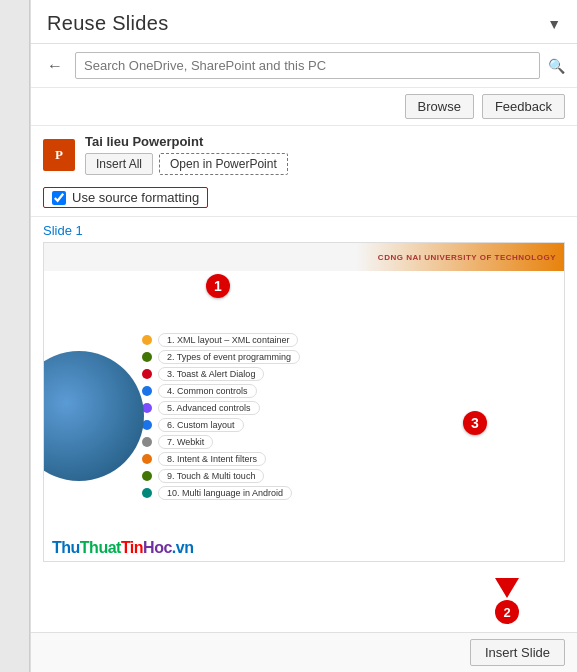 The width and height of the screenshot is (577, 672). Describe the element at coordinates (228, 340) in the screenshot. I see `list-item-text: 1. XML layout – XML container` at that location.